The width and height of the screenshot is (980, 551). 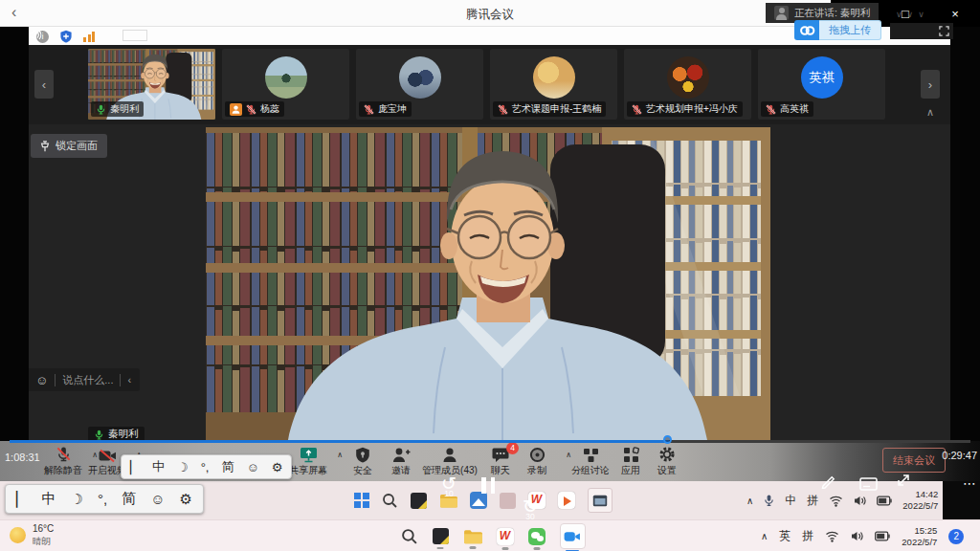 I want to click on sun-icon, so click(x=17, y=536).